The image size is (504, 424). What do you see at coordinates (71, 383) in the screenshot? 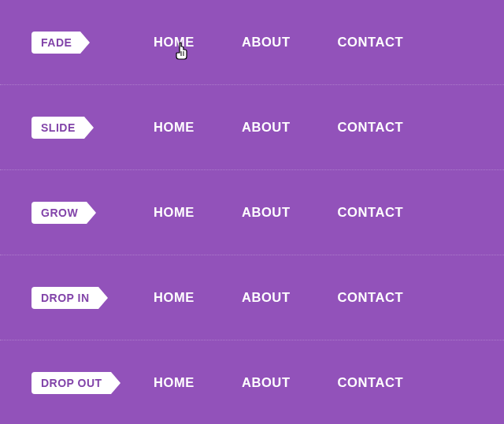
I see `tag-drop-out: DROP OUT` at bounding box center [71, 383].